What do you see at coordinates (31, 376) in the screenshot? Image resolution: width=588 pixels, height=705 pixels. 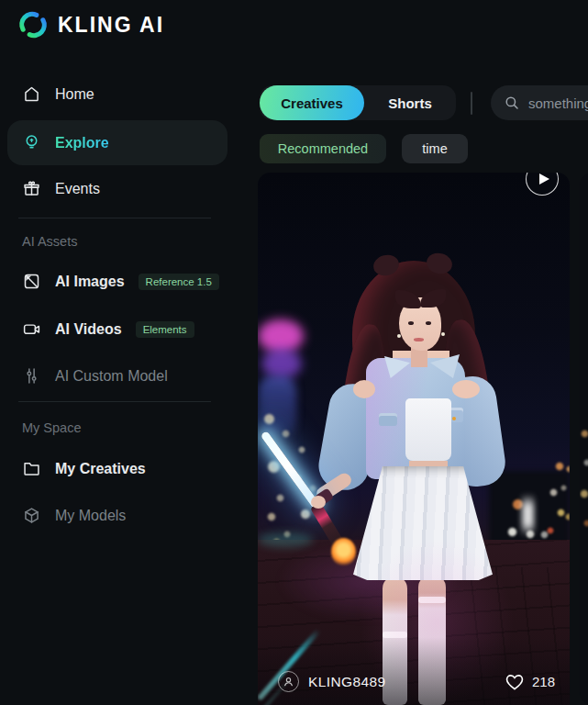 I see `sliders-icon` at bounding box center [31, 376].